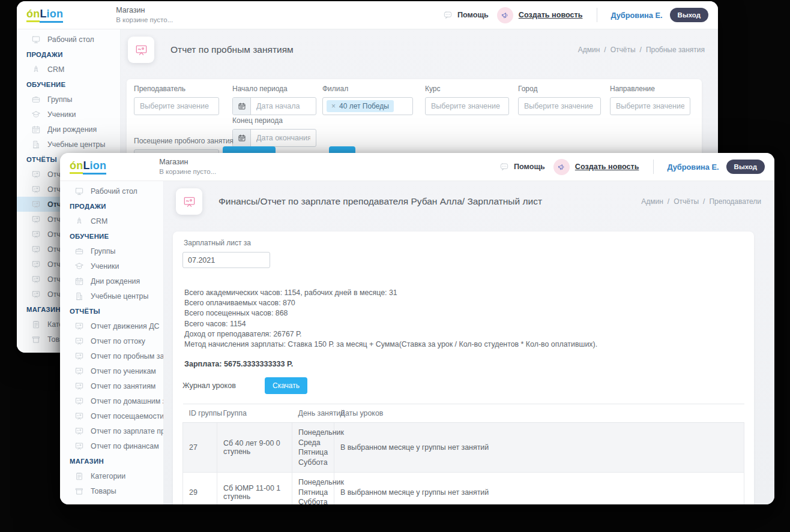 This screenshot has width=790, height=532. What do you see at coordinates (112, 431) in the screenshot?
I see `sidebar-item-report-salary: Отчет по зарплате преподавателей` at bounding box center [112, 431].